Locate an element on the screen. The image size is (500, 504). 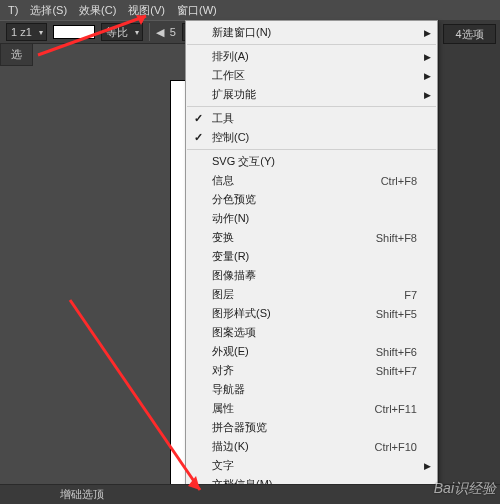
divider is located at coordinates (150, 32).